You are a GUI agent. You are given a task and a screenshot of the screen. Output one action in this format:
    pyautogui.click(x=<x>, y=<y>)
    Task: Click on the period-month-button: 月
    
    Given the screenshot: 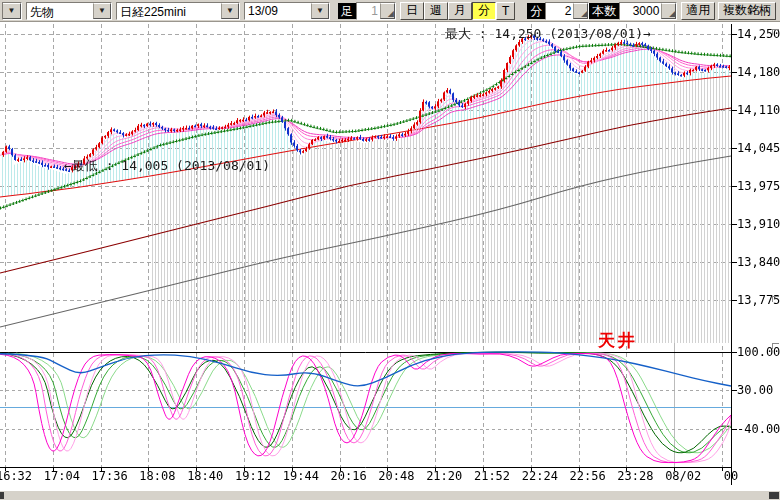 What is the action you would take?
    pyautogui.click(x=460, y=11)
    